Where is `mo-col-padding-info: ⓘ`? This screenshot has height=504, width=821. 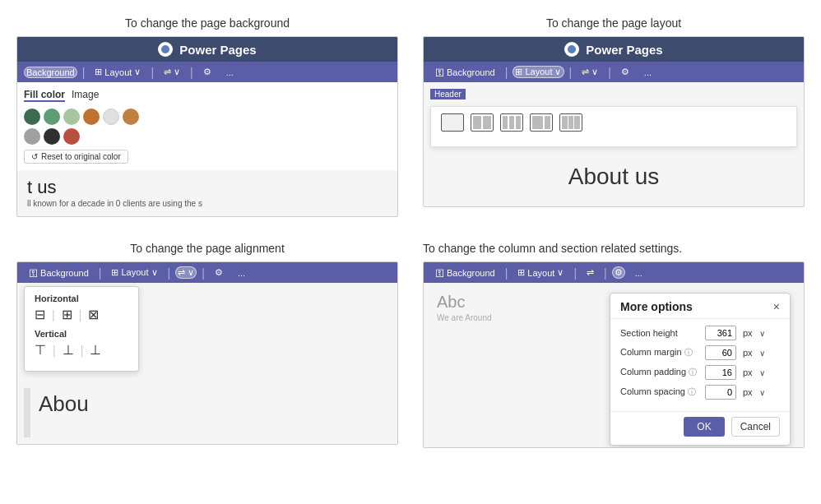
mo-col-padding-info: ⓘ is located at coordinates (693, 372).